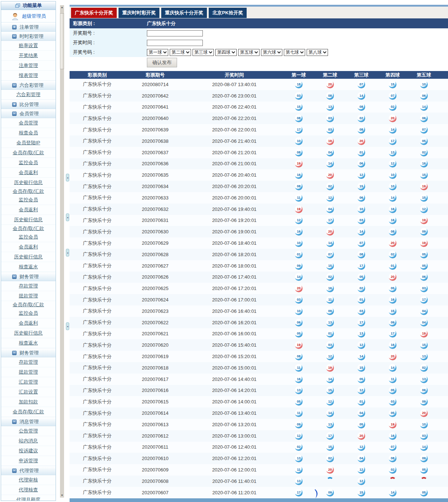 The height and width of the screenshot is (502, 448). Describe the element at coordinates (28, 461) in the screenshot. I see `sidebar-item-申诉管理: 申诉管理` at that location.